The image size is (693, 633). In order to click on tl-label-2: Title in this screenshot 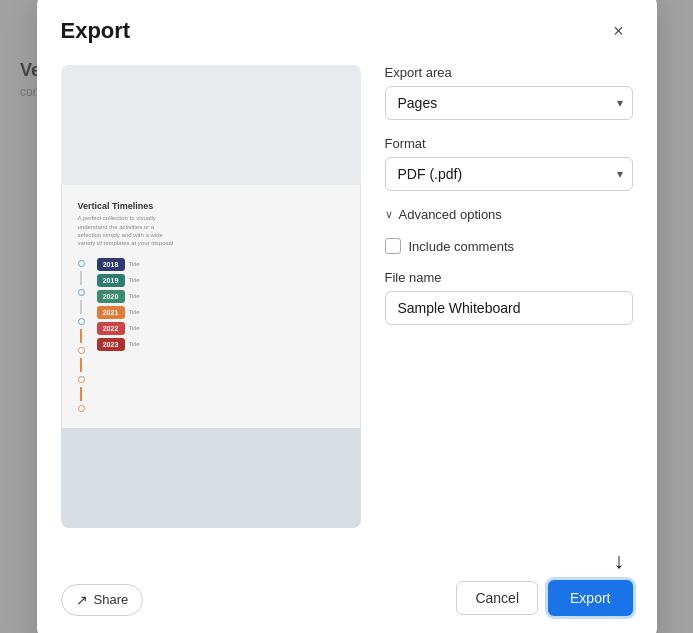, I will do `click(134, 280)`.